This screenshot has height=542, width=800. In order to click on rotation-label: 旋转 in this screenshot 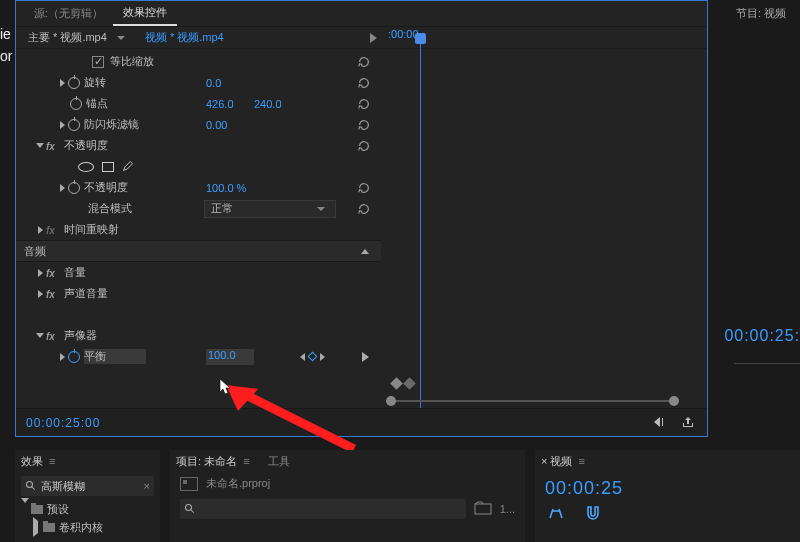, I will do `click(95, 82)`.